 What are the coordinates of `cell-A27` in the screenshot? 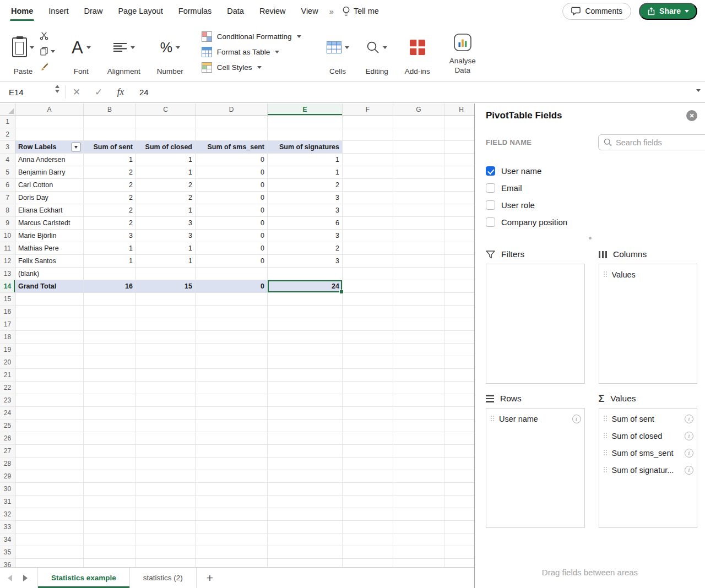 It's located at (50, 451).